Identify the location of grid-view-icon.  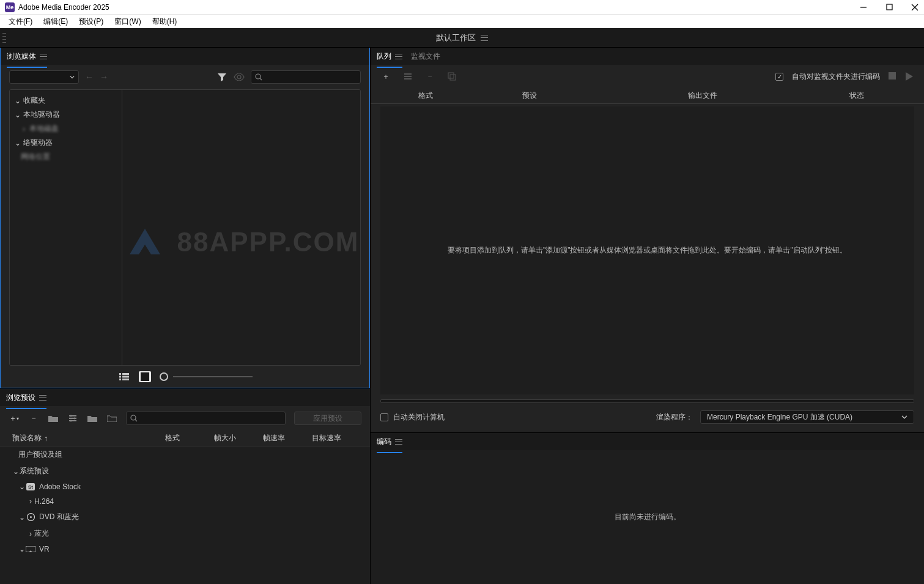
(145, 377).